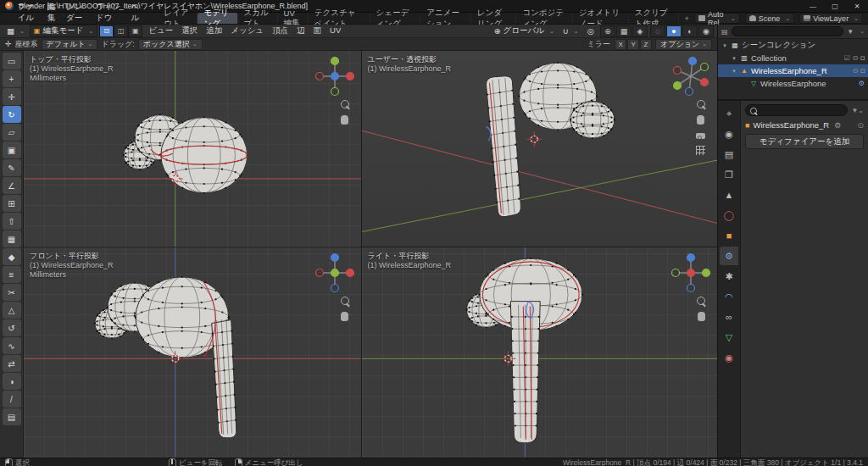 The width and height of the screenshot is (868, 466). Describe the element at coordinates (12, 97) in the screenshot. I see `tool-move: ✛` at that location.